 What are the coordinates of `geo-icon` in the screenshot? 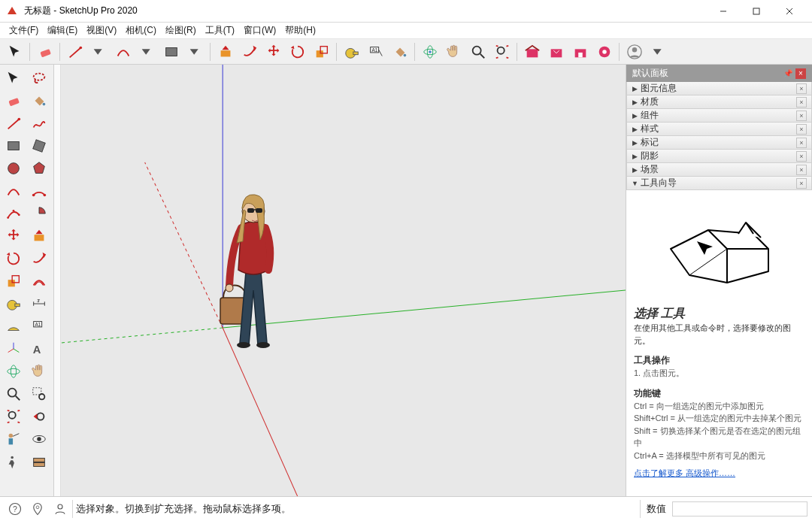 It's located at (38, 509).